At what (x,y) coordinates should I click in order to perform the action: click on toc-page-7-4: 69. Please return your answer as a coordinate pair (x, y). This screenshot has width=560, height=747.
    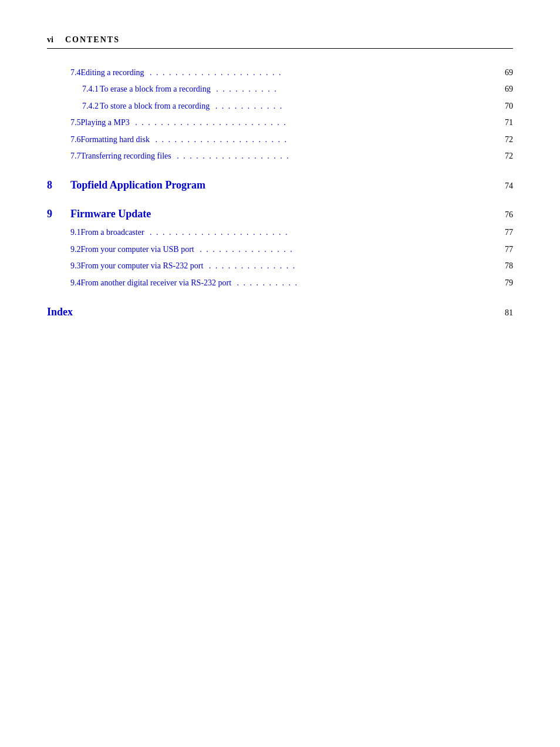
    Looking at the image, I should click on (504, 73).